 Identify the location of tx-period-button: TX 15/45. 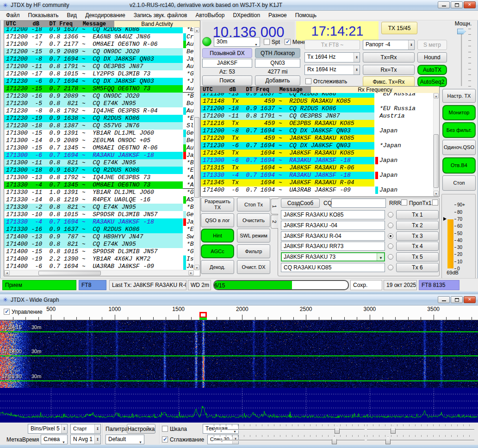
(399, 28).